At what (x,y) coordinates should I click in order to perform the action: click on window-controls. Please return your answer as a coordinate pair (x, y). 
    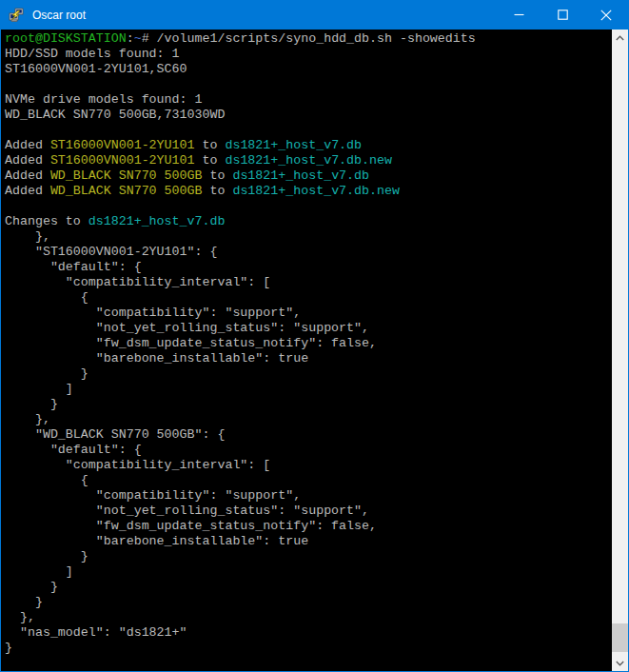
    Looking at the image, I should click on (562, 15).